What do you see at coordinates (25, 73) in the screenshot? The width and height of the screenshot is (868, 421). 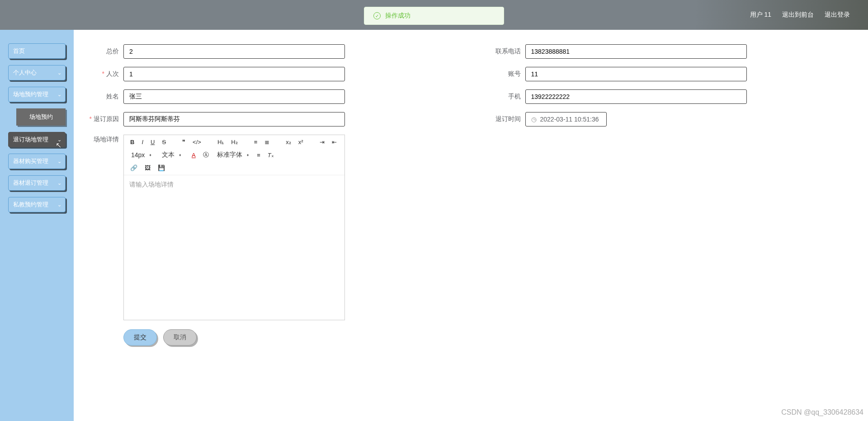 I see `sidebar-item-label: 个人中心` at bounding box center [25, 73].